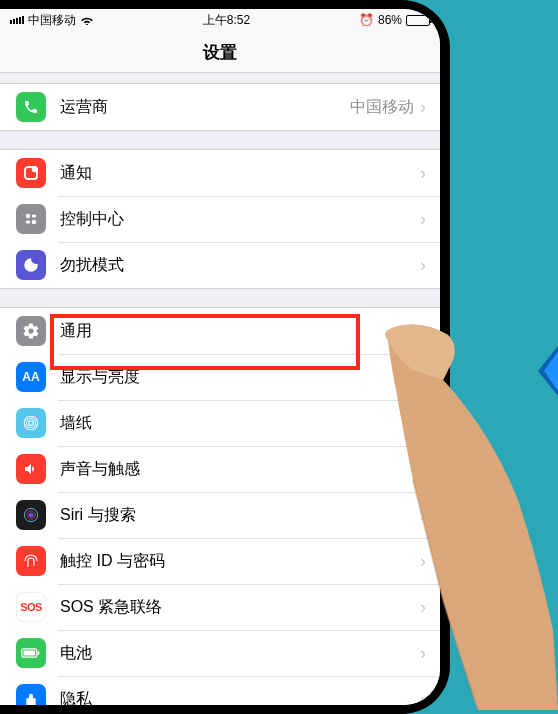  I want to click on row-display: AA 显示与亮度 ›, so click(220, 377).